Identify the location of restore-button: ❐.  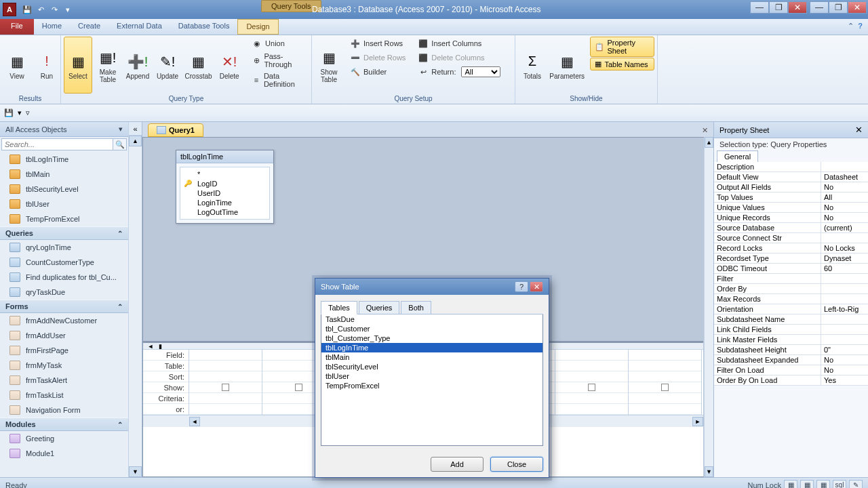
(778, 7).